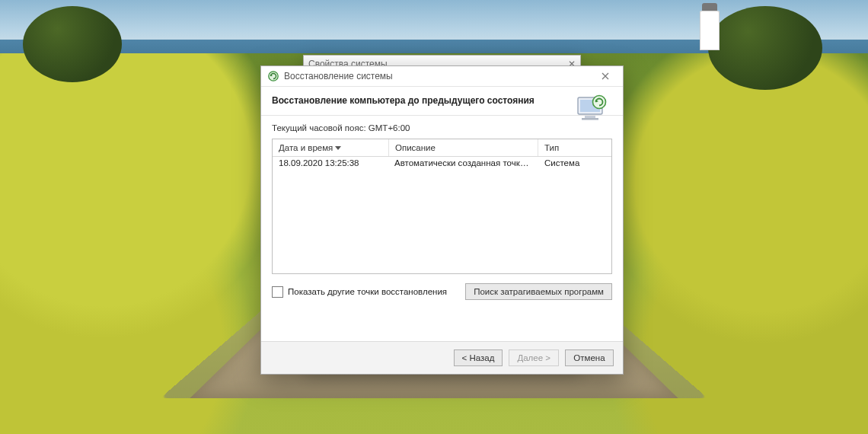  What do you see at coordinates (337, 148) in the screenshot?
I see `sort-indicator-icon` at bounding box center [337, 148].